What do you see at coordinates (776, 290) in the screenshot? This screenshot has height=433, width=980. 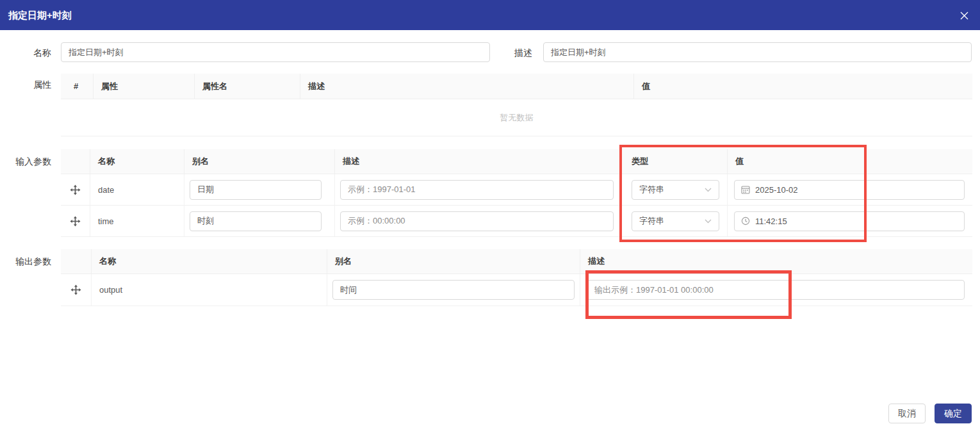 I see `output-desc-input` at bounding box center [776, 290].